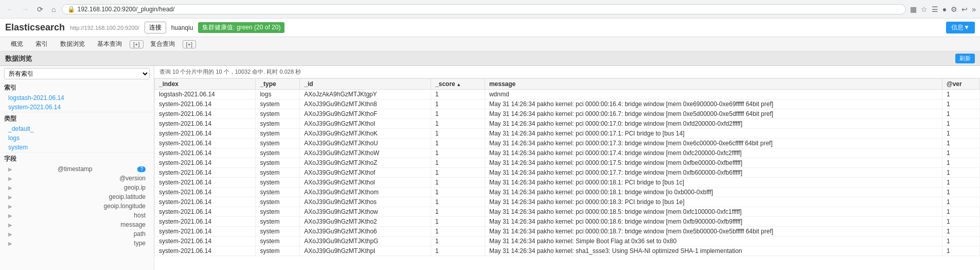 The image size is (980, 270). Describe the element at coordinates (126, 9) in the screenshot. I see `url-text: 192.168.100.20:9200/_plugin/head/` at that location.